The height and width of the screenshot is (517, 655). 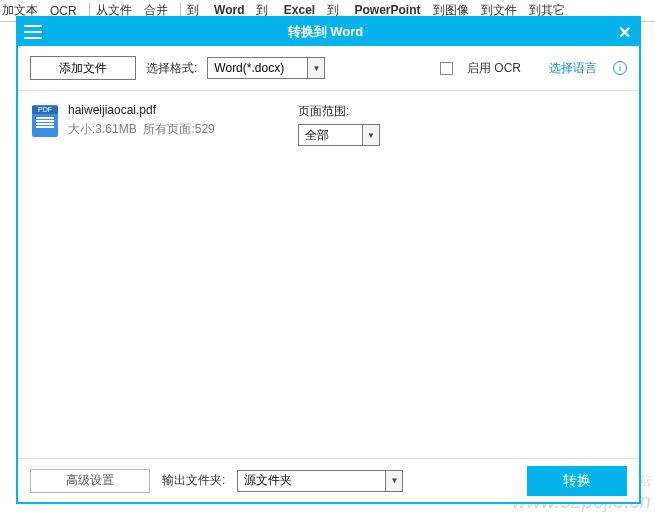 What do you see at coordinates (266, 68) in the screenshot?
I see `format-combo: Word(*.docx) ▼` at bounding box center [266, 68].